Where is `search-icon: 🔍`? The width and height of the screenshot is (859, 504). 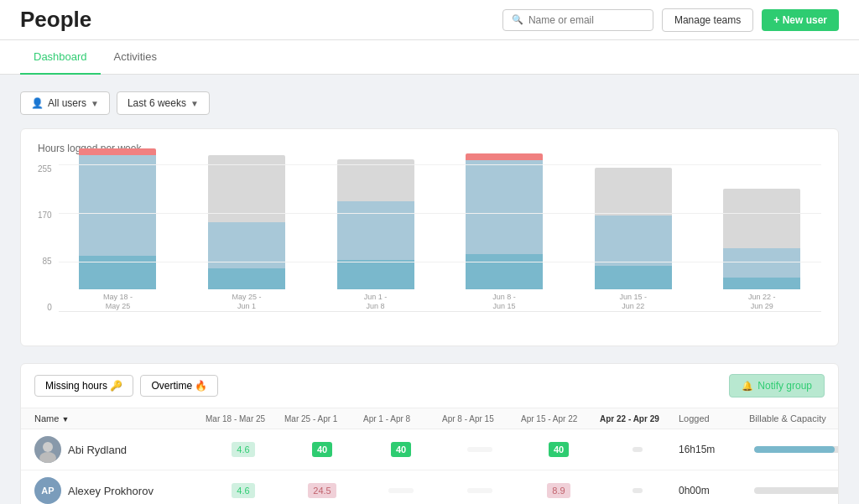 search-icon: 🔍 is located at coordinates (518, 20).